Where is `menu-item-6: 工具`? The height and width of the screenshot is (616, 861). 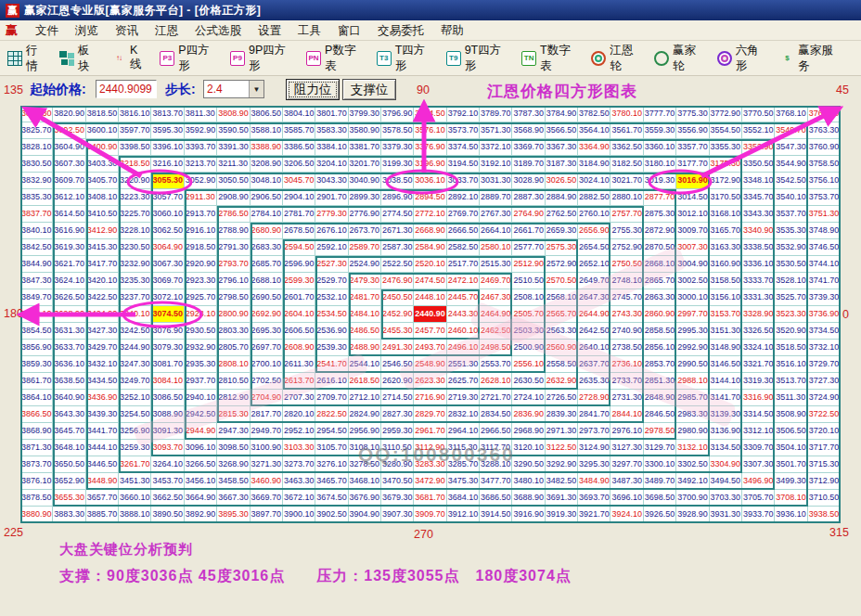 menu-item-6: 工具 is located at coordinates (310, 31).